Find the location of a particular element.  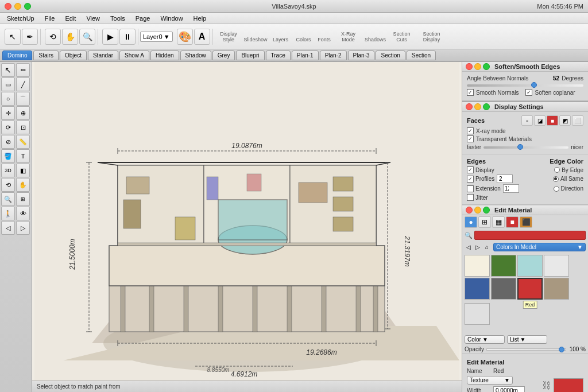

smooth-normals-checkbox is located at coordinates (470, 92).